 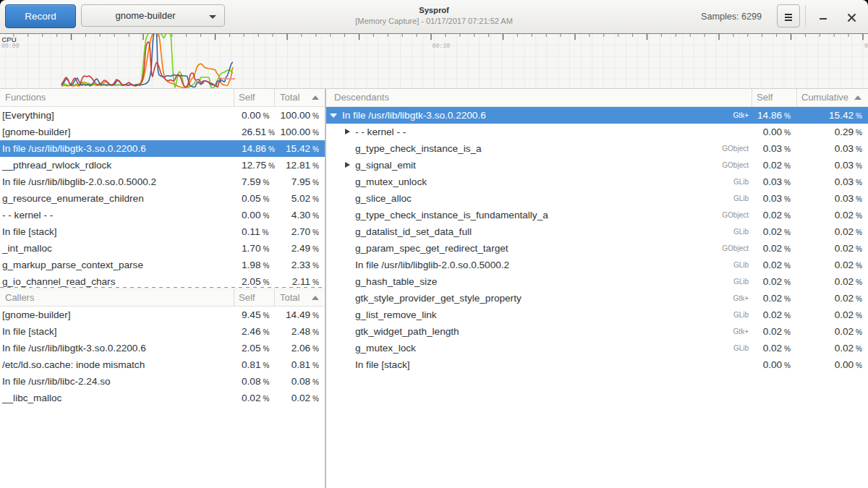 What do you see at coordinates (10, 46) in the screenshot?
I see `svg-text: 00:00` at bounding box center [10, 46].